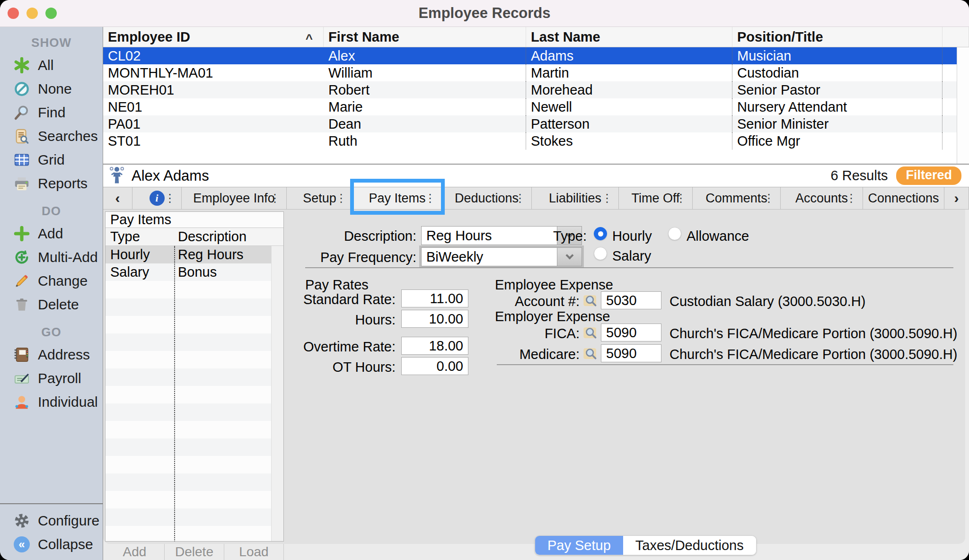 This screenshot has width=969, height=560. I want to click on tab-scroll-right-button: ›, so click(957, 198).